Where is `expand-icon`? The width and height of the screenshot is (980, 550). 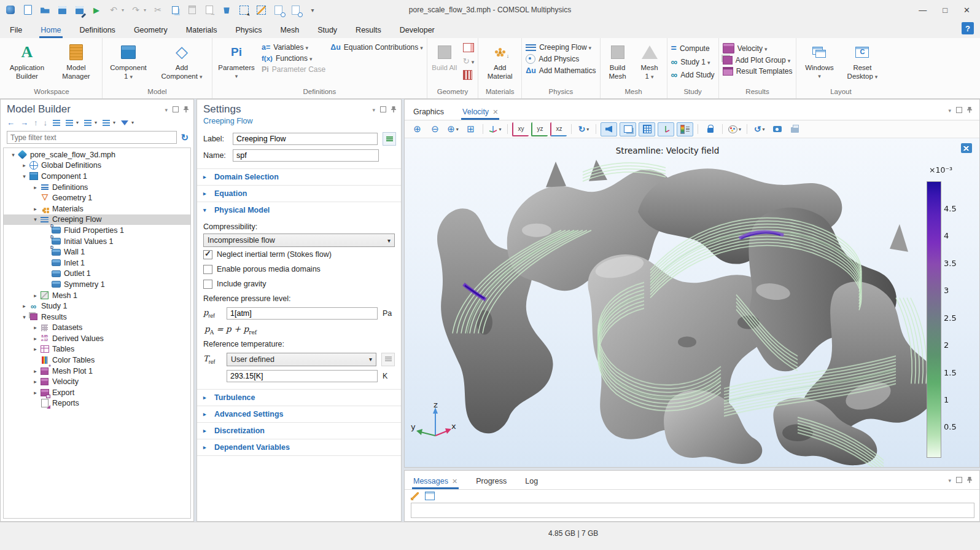
expand-icon is located at coordinates (69, 123).